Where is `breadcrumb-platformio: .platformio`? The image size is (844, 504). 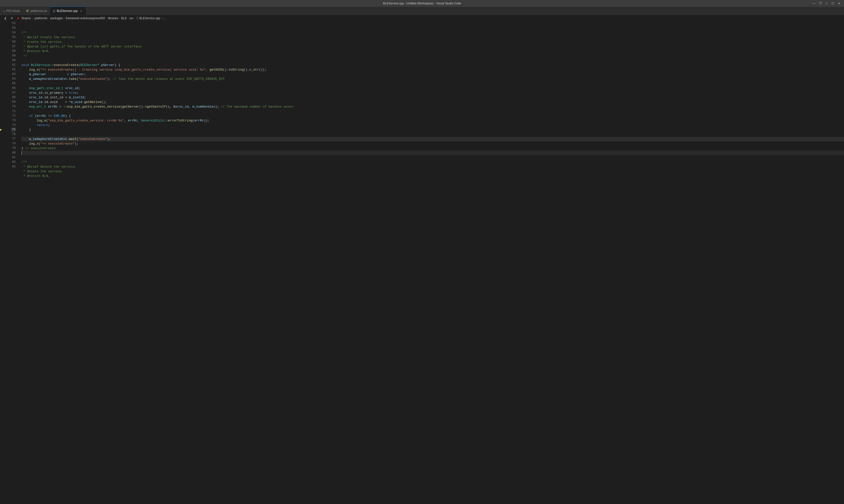 breadcrumb-platformio: .platformio is located at coordinates (41, 18).